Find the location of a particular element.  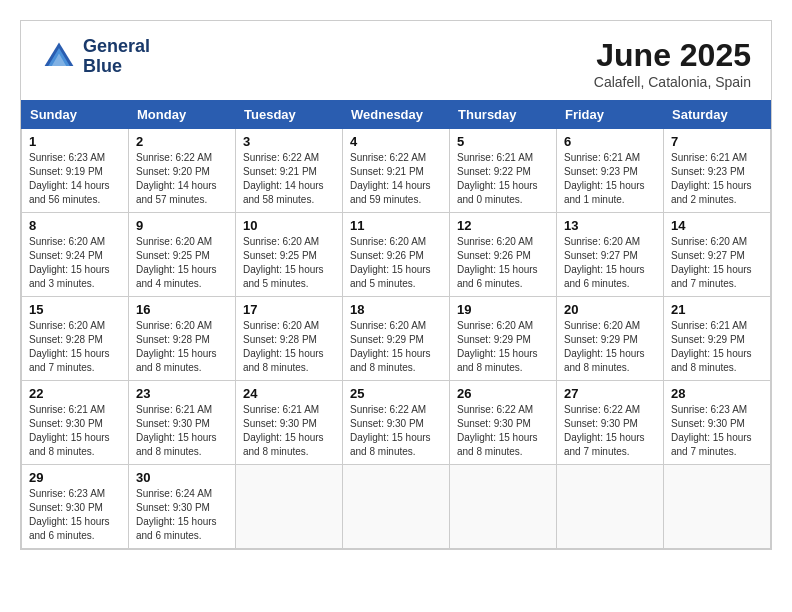

logo-line1: General is located at coordinates (116, 46).